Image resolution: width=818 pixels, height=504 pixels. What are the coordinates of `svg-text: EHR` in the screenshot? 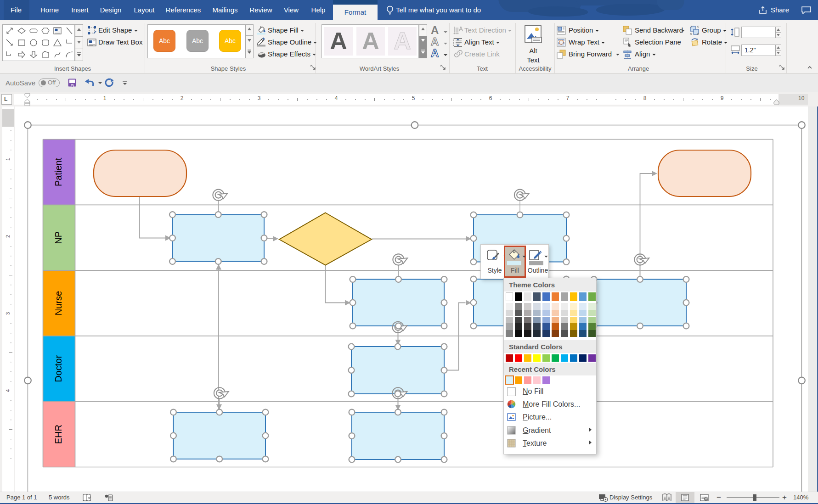 It's located at (58, 434).